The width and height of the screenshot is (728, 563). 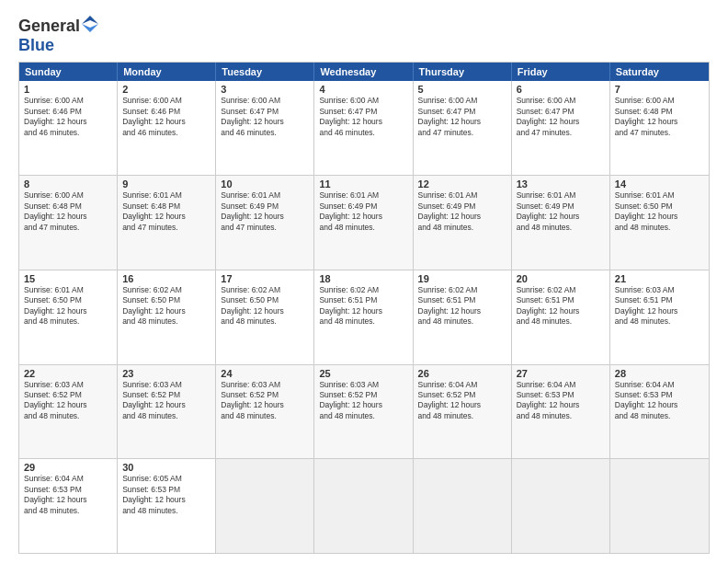 I want to click on calendar-cell: 5Sunrise: 6:00 AMSunset: 6:47 PMDaylight…, so click(x=463, y=128).